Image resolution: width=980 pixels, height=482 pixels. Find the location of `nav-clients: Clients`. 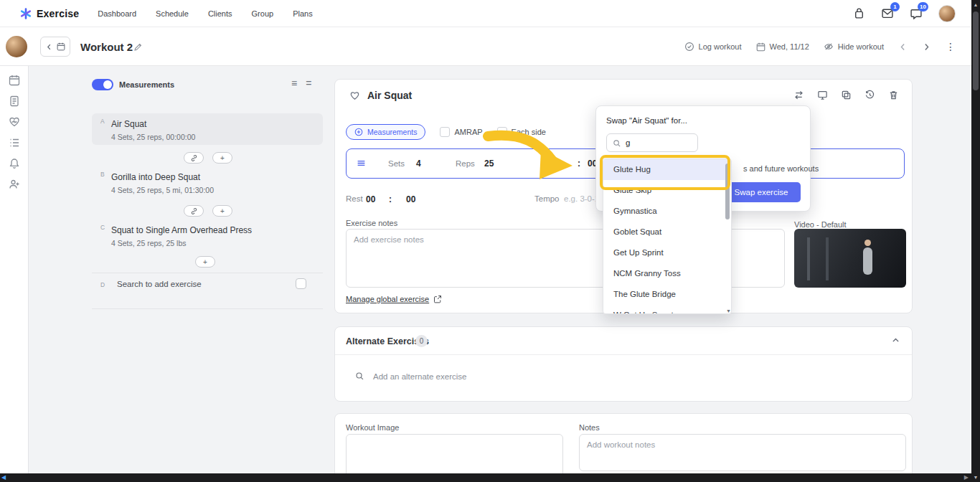

nav-clients: Clients is located at coordinates (220, 14).